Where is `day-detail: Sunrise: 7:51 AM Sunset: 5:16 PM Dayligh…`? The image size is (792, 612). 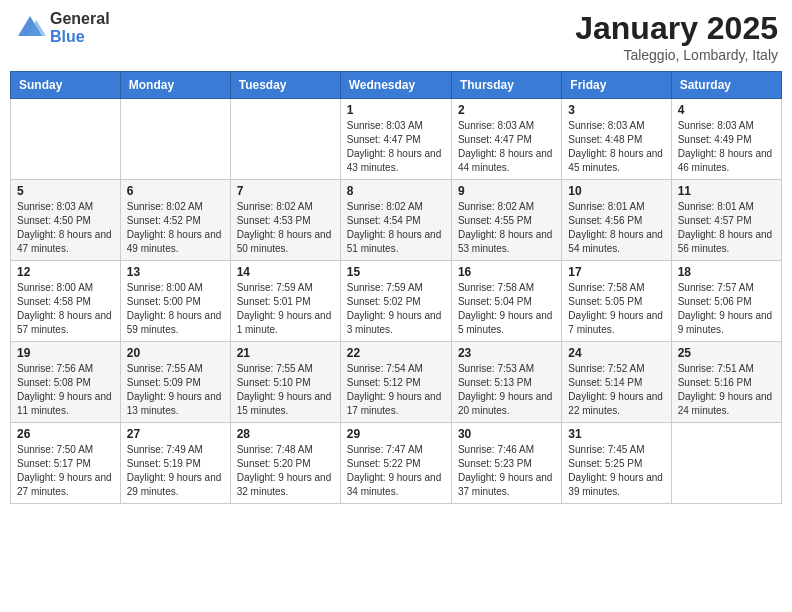
day-detail: Sunrise: 7:51 AM Sunset: 5:16 PM Dayligh… is located at coordinates (726, 390).